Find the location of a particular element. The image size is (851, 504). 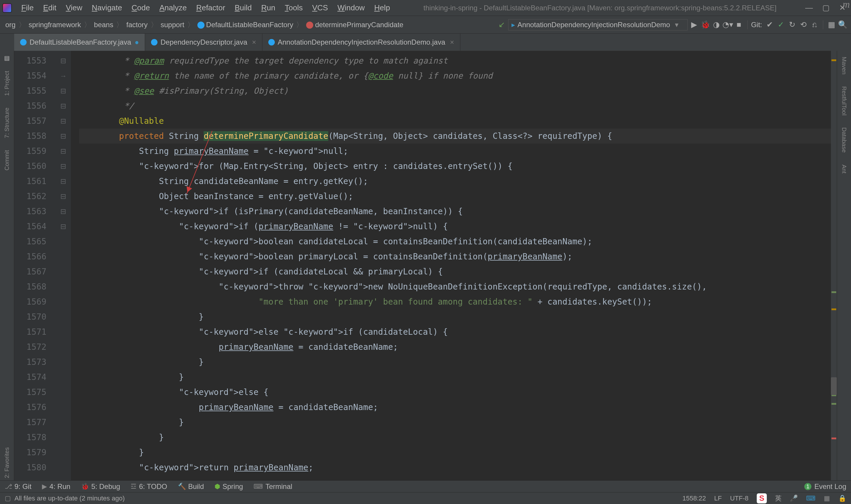

maven-m-icon: m is located at coordinates (846, 5).